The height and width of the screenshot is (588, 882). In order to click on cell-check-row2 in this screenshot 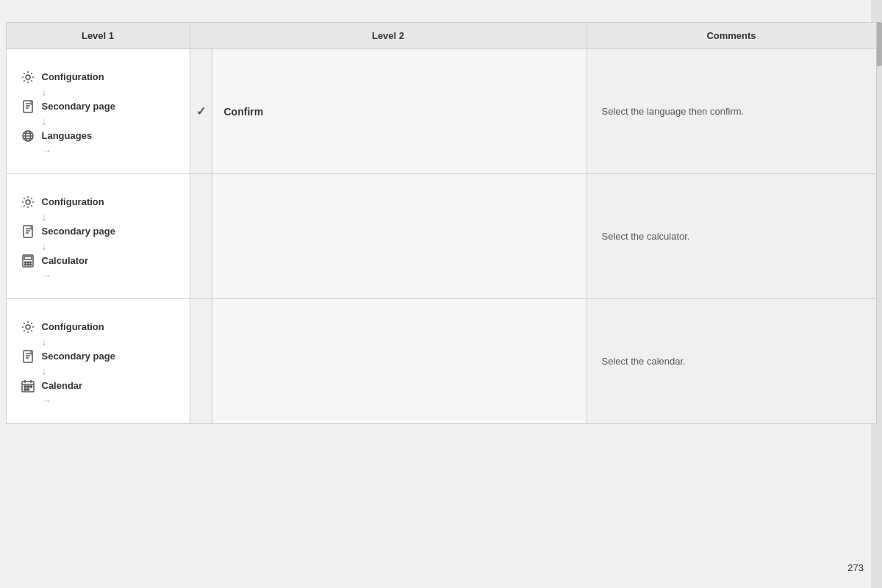, I will do `click(201, 362)`.